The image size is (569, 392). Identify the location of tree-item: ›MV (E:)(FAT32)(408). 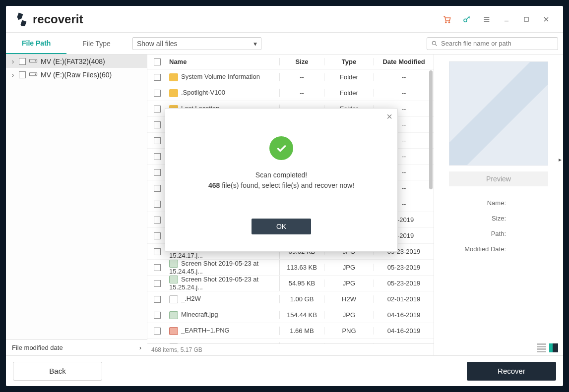
(76, 61).